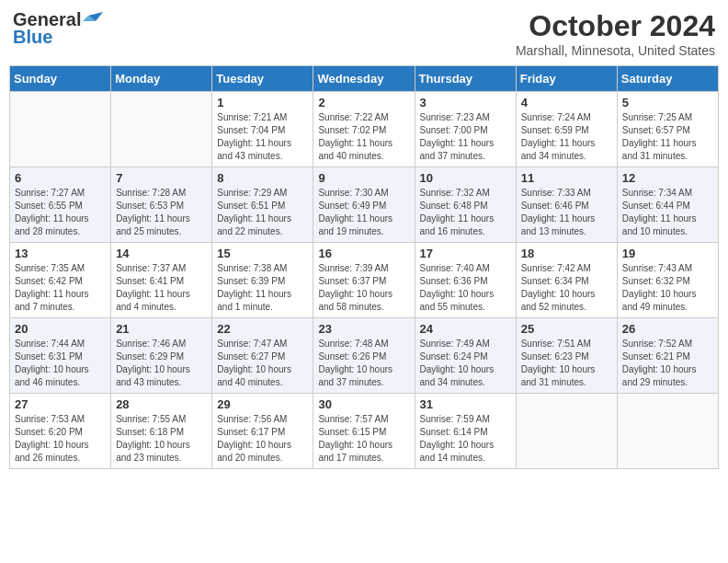  What do you see at coordinates (162, 254) in the screenshot?
I see `day-number: 14` at bounding box center [162, 254].